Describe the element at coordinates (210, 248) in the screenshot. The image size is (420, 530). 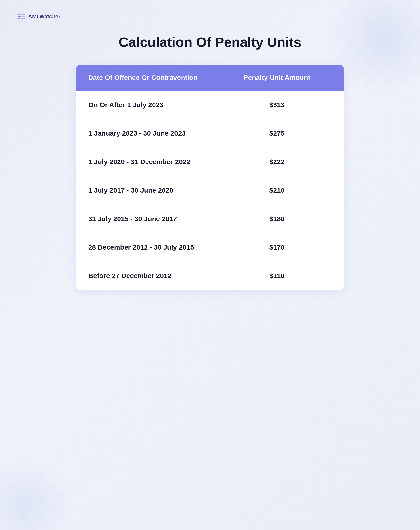
I see `table-row: 28 December 2012 - 30 July 2015$170` at that location.